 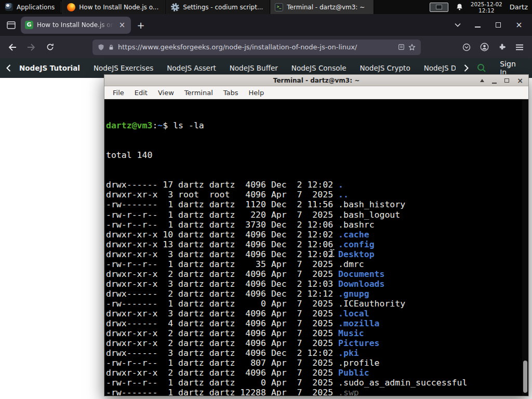 What do you see at coordinates (439, 7) in the screenshot?
I see `workspace-window-thumb` at bounding box center [439, 7].